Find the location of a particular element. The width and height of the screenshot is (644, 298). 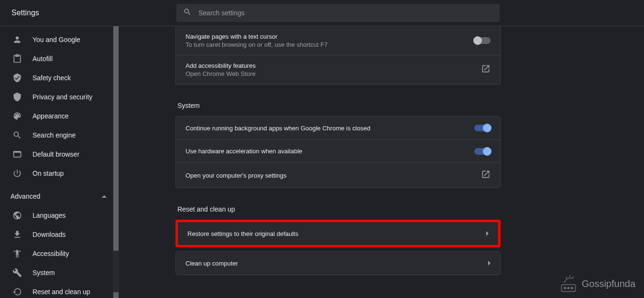

sidebar-scrollbar-track is located at coordinates (116, 162).